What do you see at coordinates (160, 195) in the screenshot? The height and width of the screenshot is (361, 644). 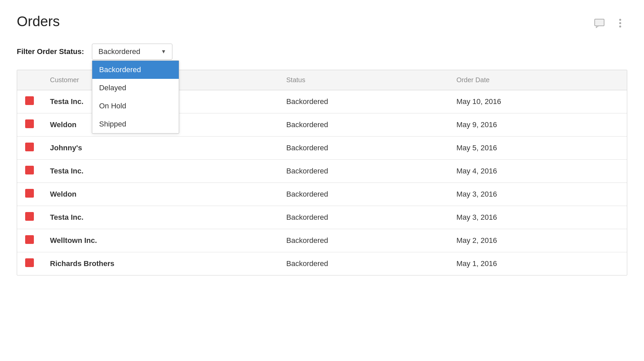 I see `row-customer: Weldon` at bounding box center [160, 195].